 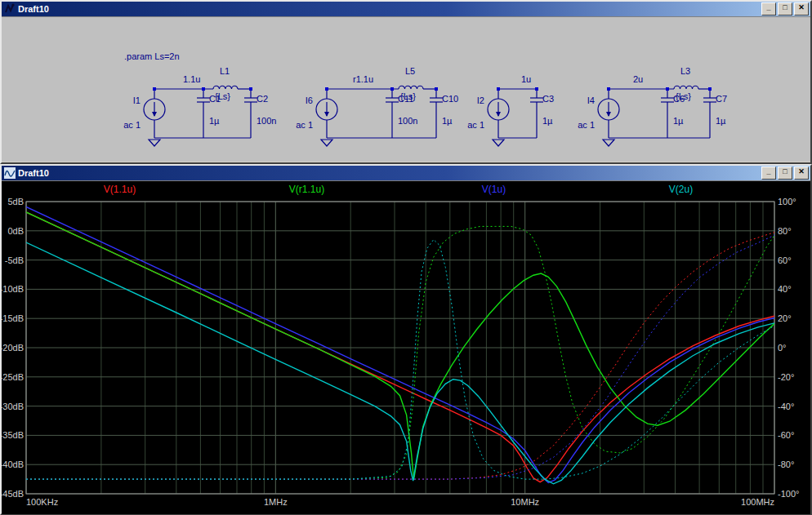 I want to click on ytick-right: 100°, so click(x=787, y=202).